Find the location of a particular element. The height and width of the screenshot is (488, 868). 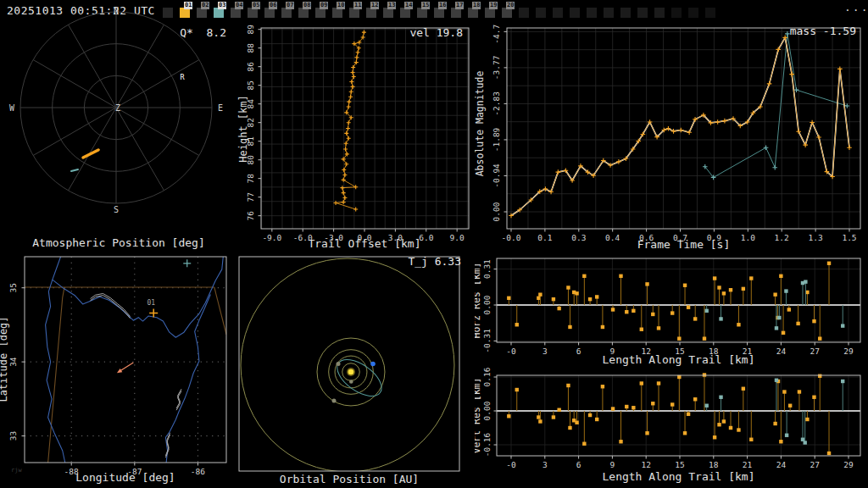

longitude-caption: Longitude [deg] is located at coordinates (125, 478).